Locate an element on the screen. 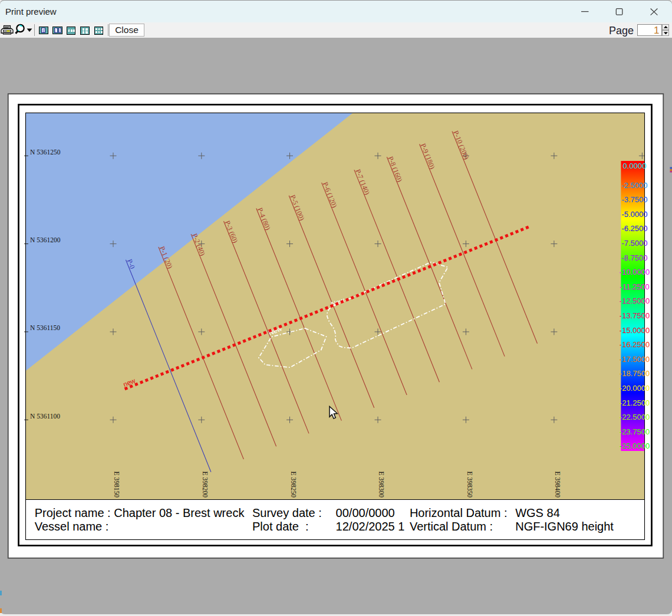 The width and height of the screenshot is (672, 616). svg-text: E 398150 is located at coordinates (117, 485).